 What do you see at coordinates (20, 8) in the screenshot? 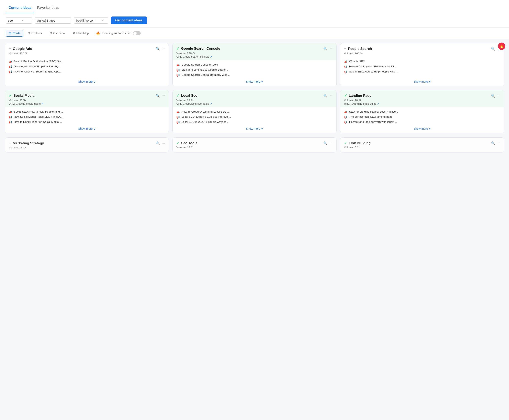
I see `tab-content-ideas: Content Ideas` at bounding box center [20, 8].